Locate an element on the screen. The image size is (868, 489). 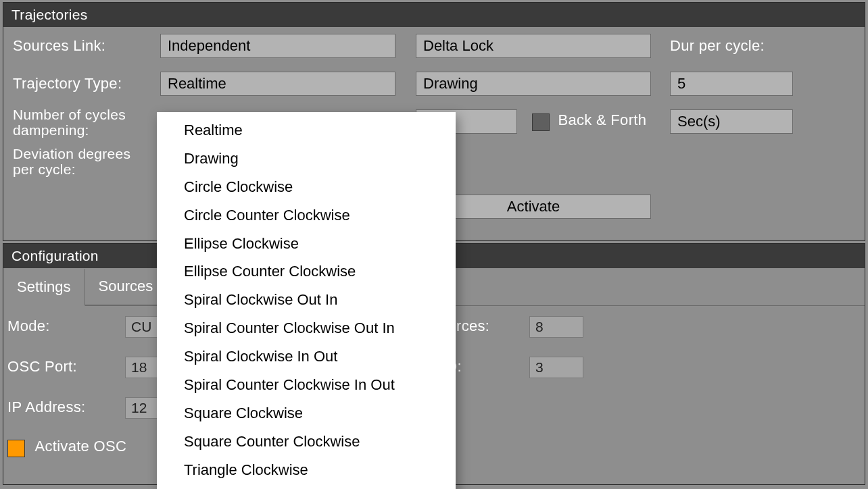
dropdown-item-square-cw: Square Clockwise is located at coordinates (306, 413).